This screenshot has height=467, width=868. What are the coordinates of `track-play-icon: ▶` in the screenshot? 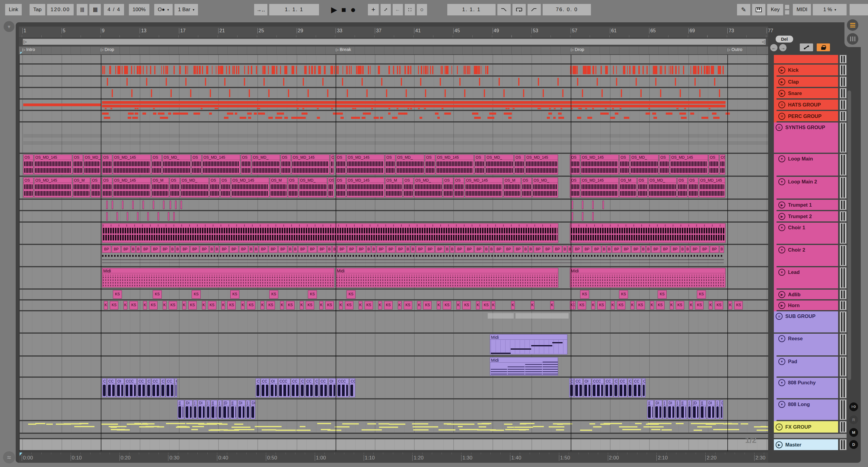 It's located at (782, 216).